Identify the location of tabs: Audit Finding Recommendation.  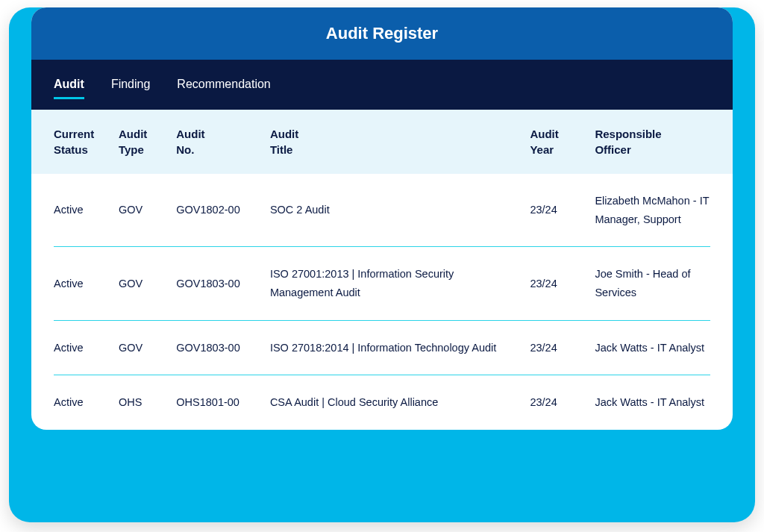
(382, 85).